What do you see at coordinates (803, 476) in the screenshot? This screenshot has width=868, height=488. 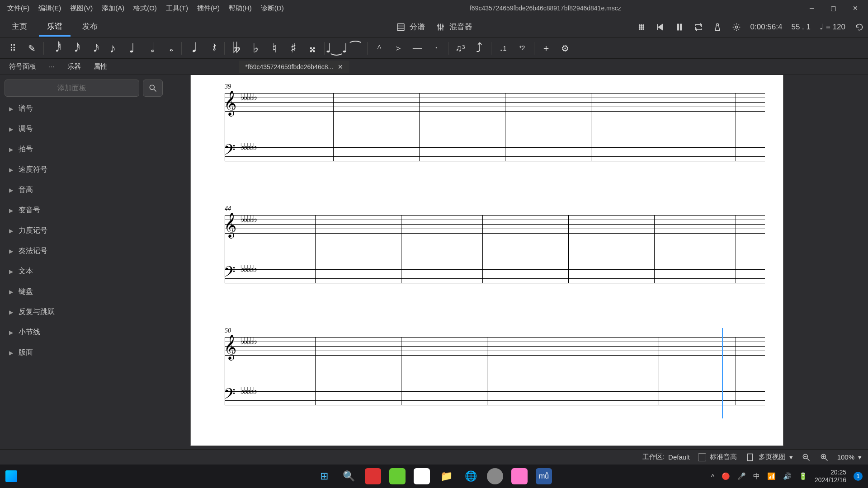 I see `battery-icon: 🔋` at bounding box center [803, 476].